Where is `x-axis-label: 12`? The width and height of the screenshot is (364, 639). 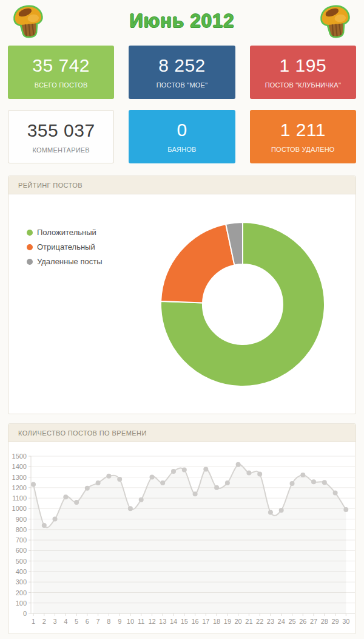 x-axis-label: 12 is located at coordinates (152, 621).